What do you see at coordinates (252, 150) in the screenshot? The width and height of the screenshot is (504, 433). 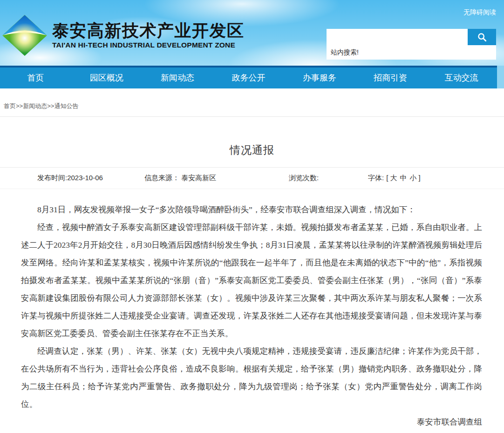 I see `page-title: 情况通报` at bounding box center [252, 150].